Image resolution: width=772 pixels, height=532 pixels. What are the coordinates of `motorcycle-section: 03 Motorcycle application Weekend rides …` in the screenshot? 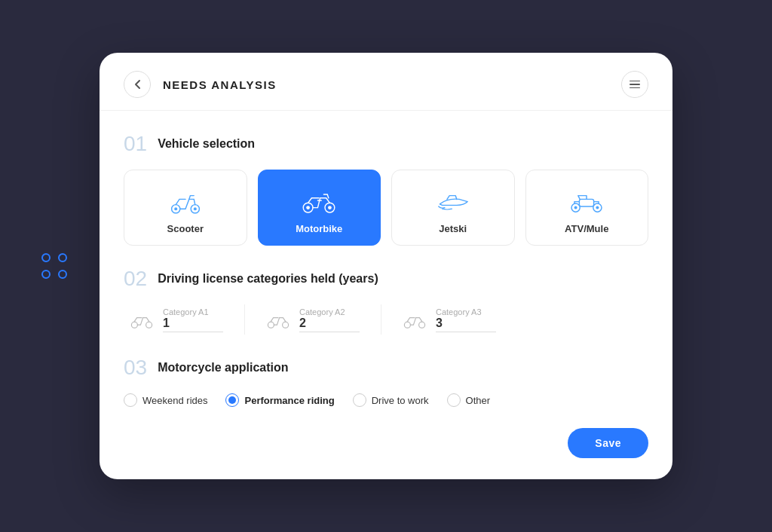 It's located at (386, 381).